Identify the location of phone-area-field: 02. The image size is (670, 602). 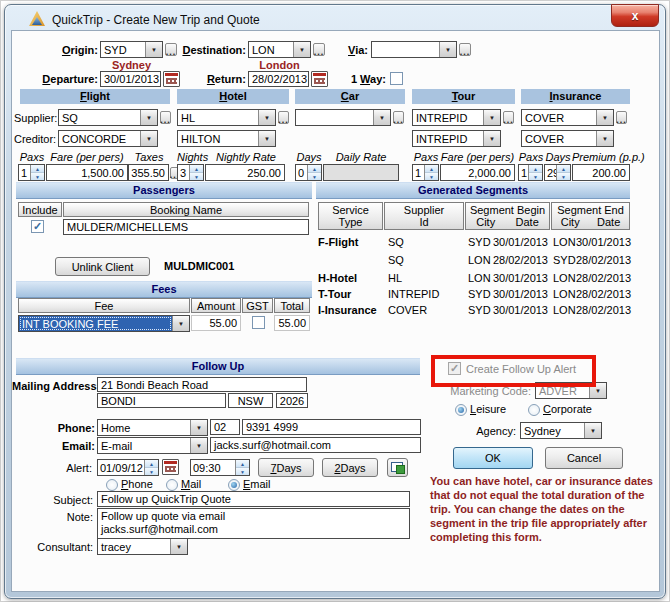
(225, 427).